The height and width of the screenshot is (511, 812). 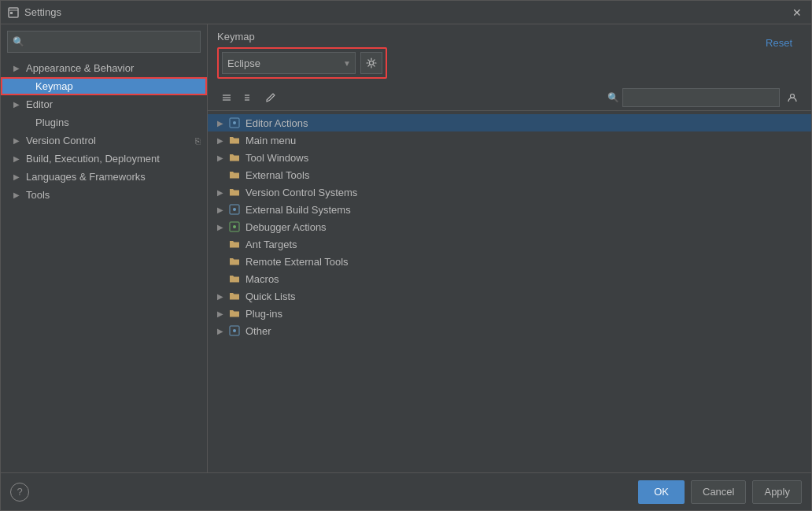 I want to click on sidebar-search: 🔍, so click(x=104, y=42).